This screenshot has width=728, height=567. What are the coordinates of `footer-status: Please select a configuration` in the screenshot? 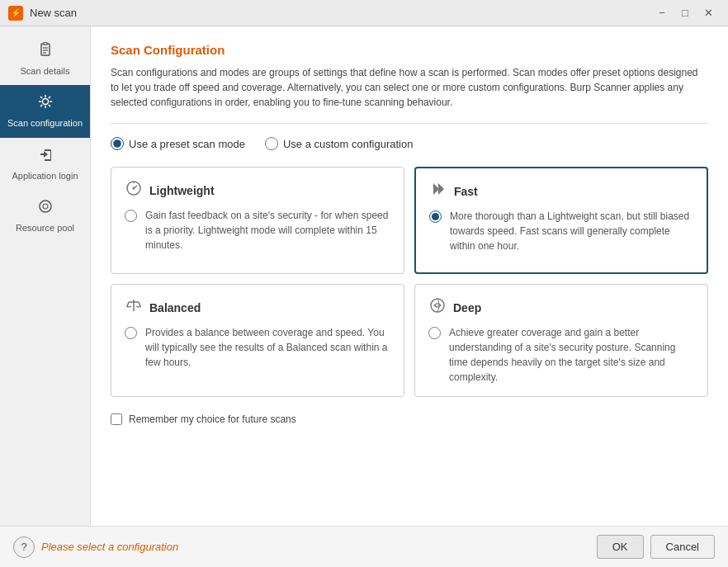 It's located at (315, 546).